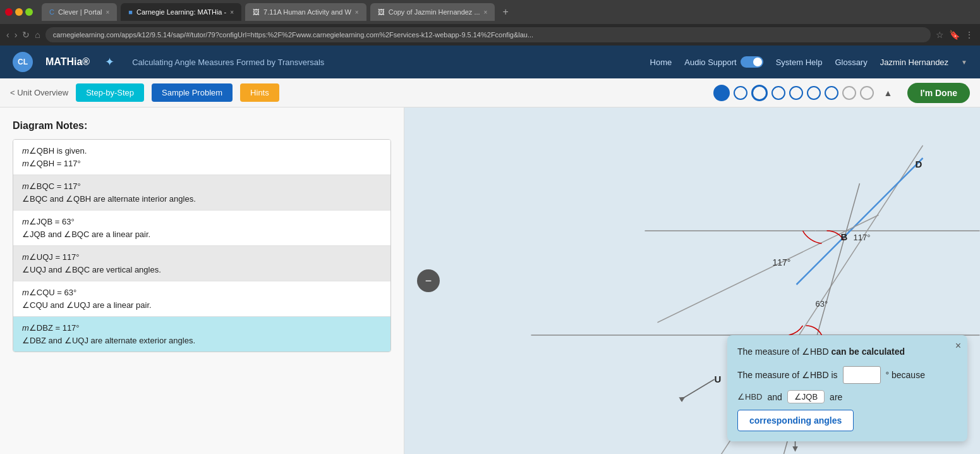 The image size is (980, 454). I want to click on popup-are-text: are, so click(836, 397).